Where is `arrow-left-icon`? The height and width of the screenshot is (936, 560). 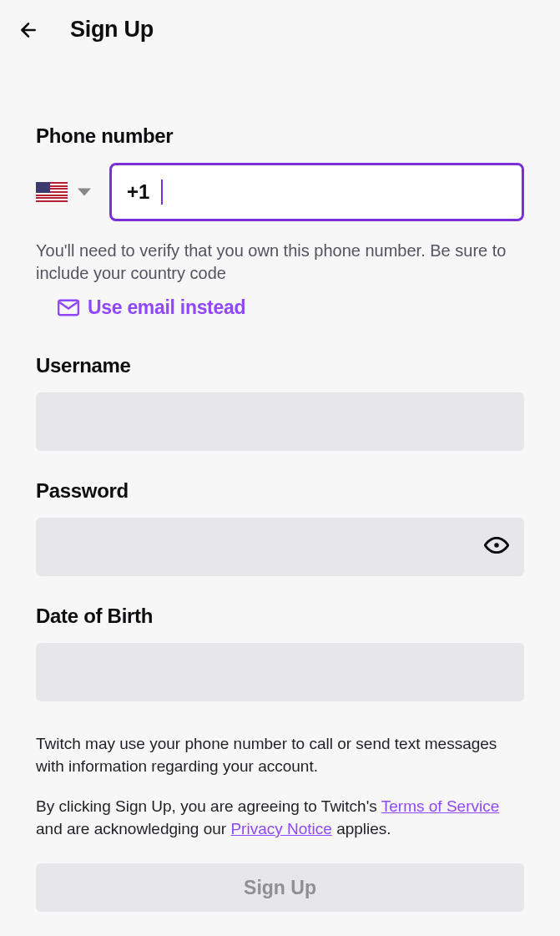 arrow-left-icon is located at coordinates (28, 30).